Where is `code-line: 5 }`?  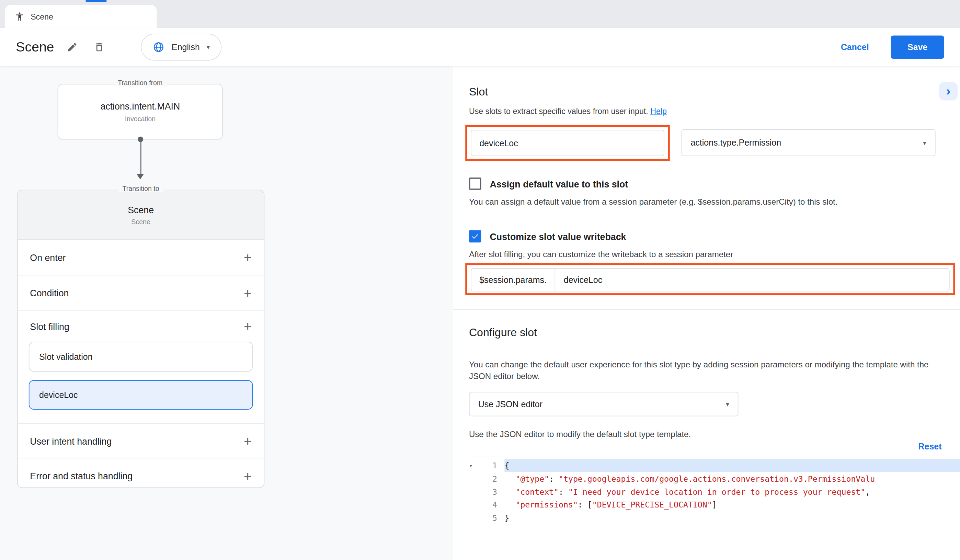 code-line: 5 } is located at coordinates (715, 518).